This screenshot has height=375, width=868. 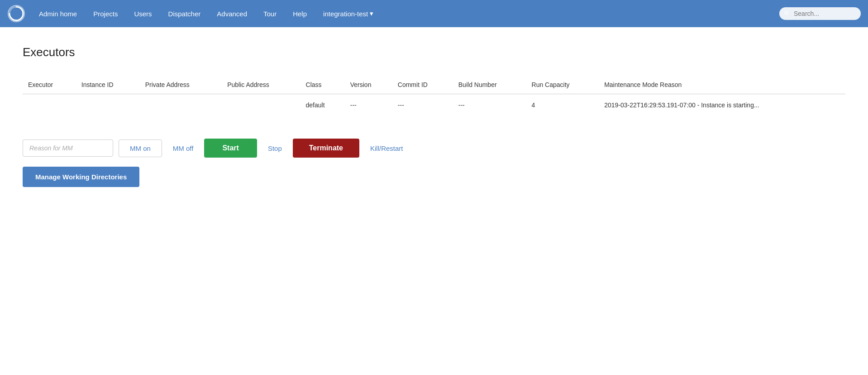 What do you see at coordinates (722, 105) in the screenshot?
I see `cell-maintenance-mode-reason: 2019-03-22T16:29:53.191-07:00 - Instance…` at bounding box center [722, 105].